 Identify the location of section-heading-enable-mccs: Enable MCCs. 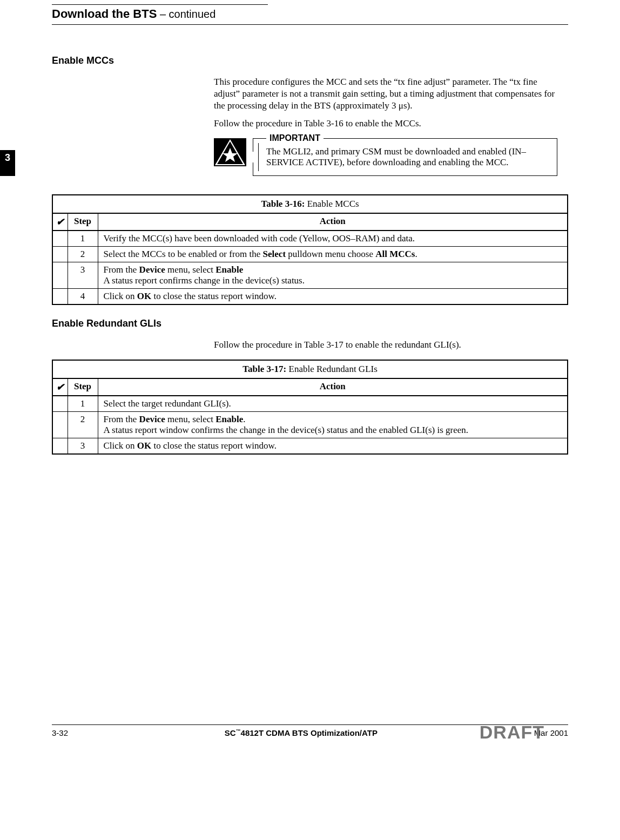
(310, 60).